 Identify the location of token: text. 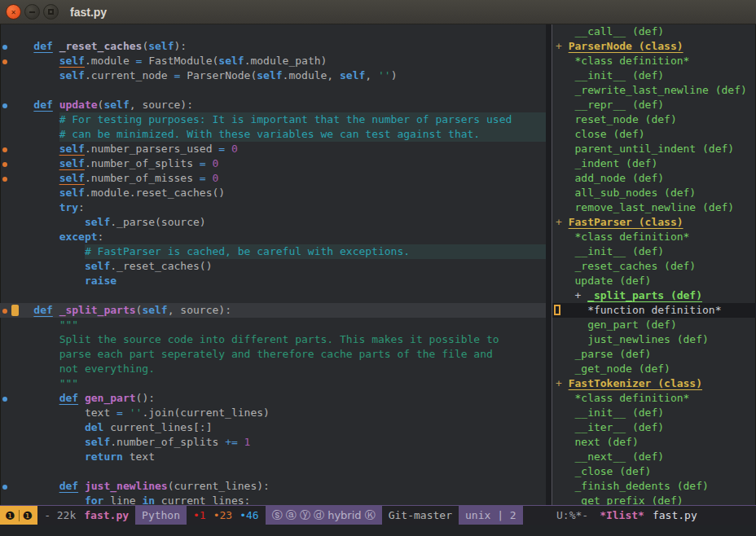
(138, 457).